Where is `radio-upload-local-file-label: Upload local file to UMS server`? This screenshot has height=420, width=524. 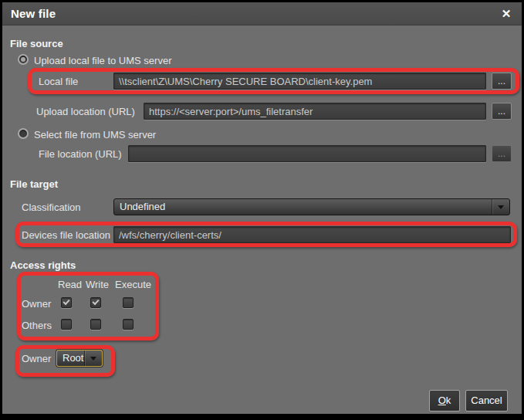
radio-upload-local-file-label: Upload local file to UMS server is located at coordinates (103, 60).